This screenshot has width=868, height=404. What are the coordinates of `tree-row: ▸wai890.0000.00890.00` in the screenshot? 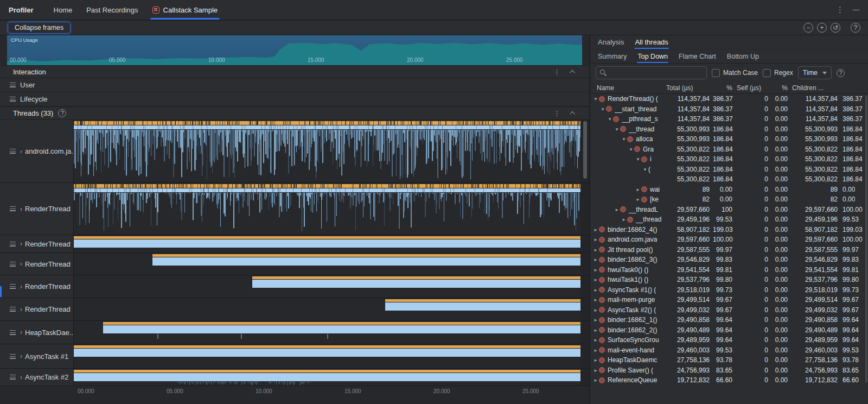 It's located at (729, 190).